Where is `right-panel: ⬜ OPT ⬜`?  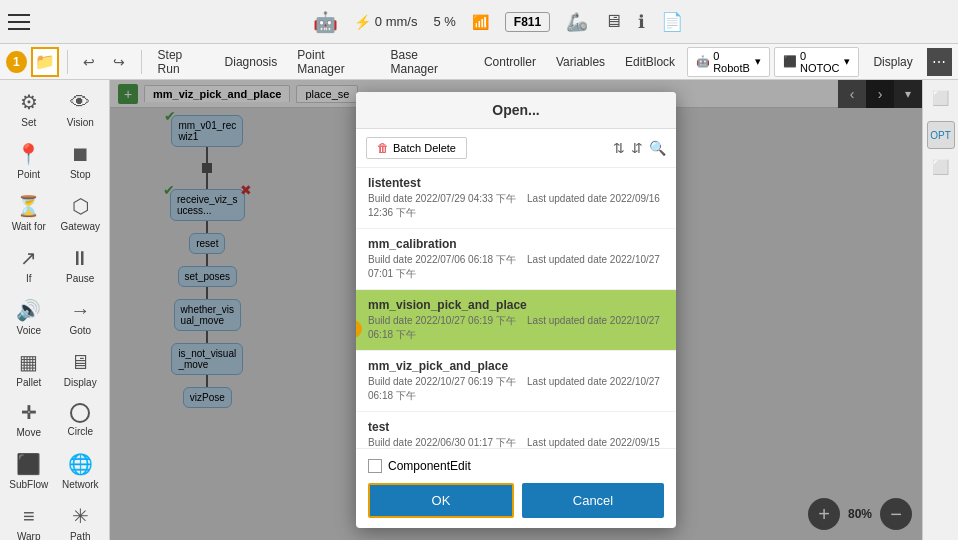
right-panel: ⬜ OPT ⬜ is located at coordinates (940, 310).